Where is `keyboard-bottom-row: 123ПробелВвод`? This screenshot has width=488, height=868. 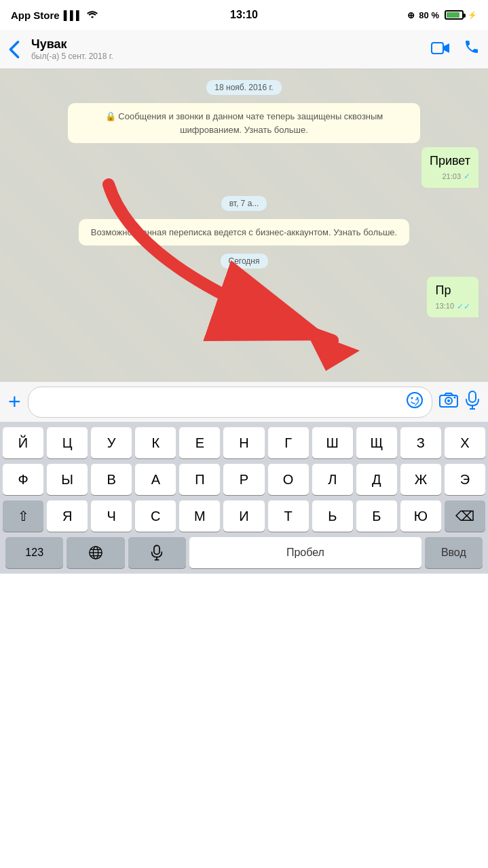 keyboard-bottom-row: 123ПробелВвод is located at coordinates (244, 554).